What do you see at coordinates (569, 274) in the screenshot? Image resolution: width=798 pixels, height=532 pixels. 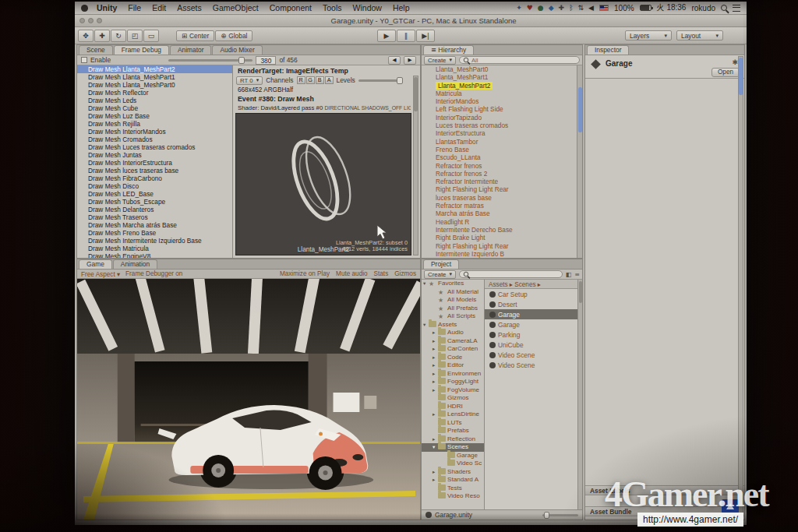 I see `split-view-icon: ◧` at bounding box center [569, 274].